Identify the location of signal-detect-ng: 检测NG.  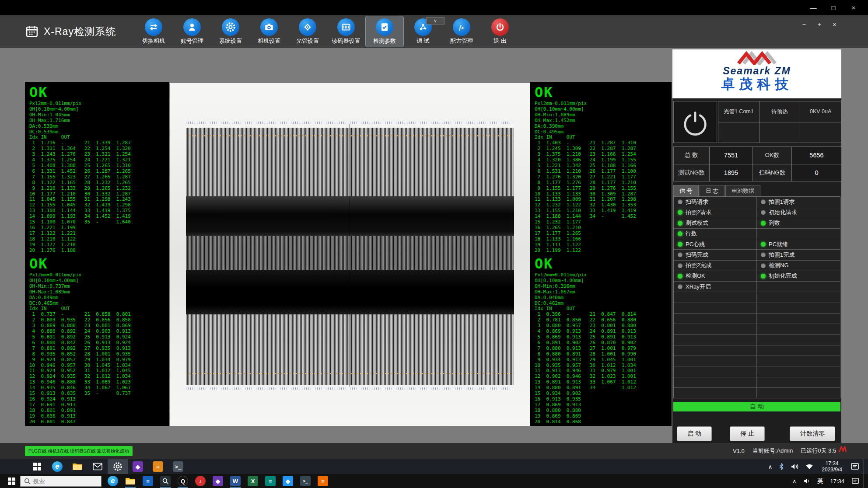
(798, 266).